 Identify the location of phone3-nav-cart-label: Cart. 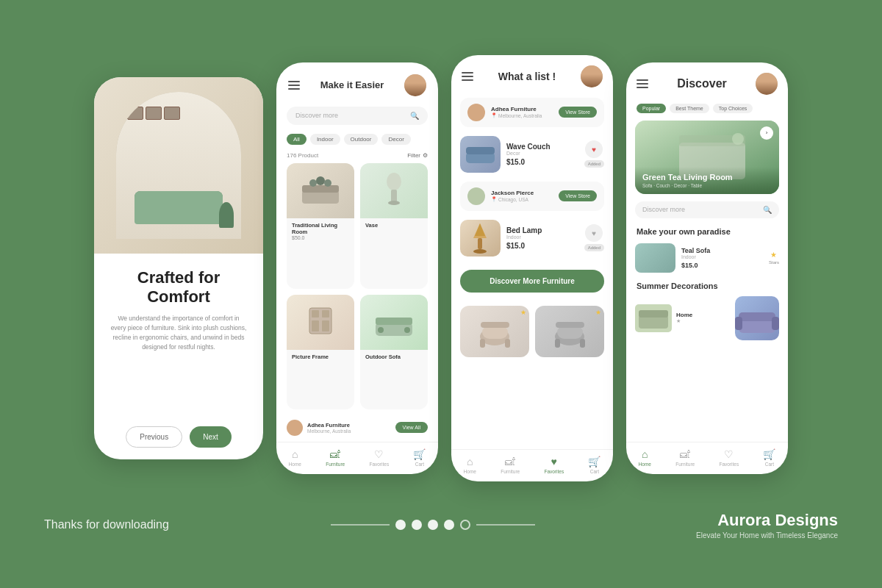
(595, 472).